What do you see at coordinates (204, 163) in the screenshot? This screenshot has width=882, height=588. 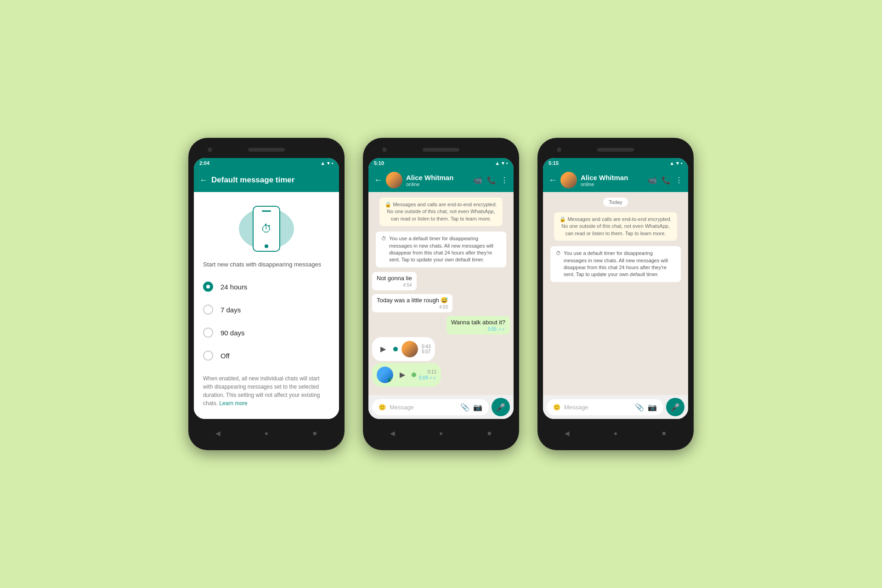 I see `status-time-1: 2:04` at bounding box center [204, 163].